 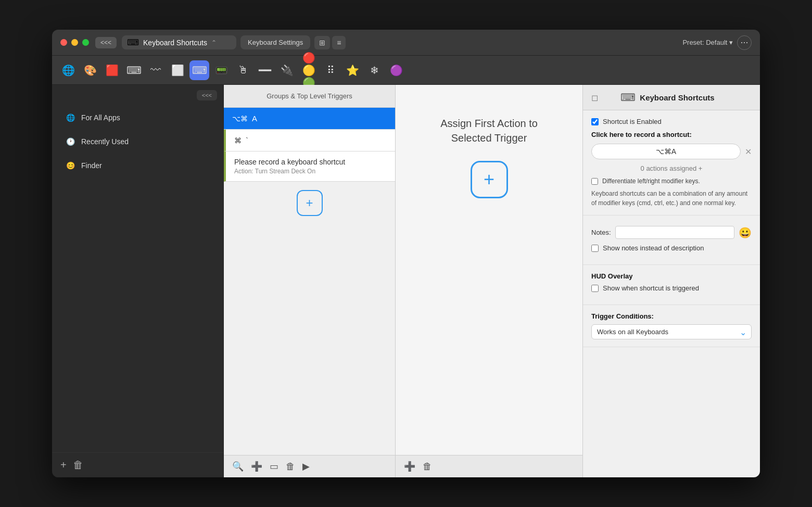 What do you see at coordinates (137, 118) in the screenshot?
I see `sidebar-item-for-all-apps: 🌐 For All Apps` at bounding box center [137, 118].